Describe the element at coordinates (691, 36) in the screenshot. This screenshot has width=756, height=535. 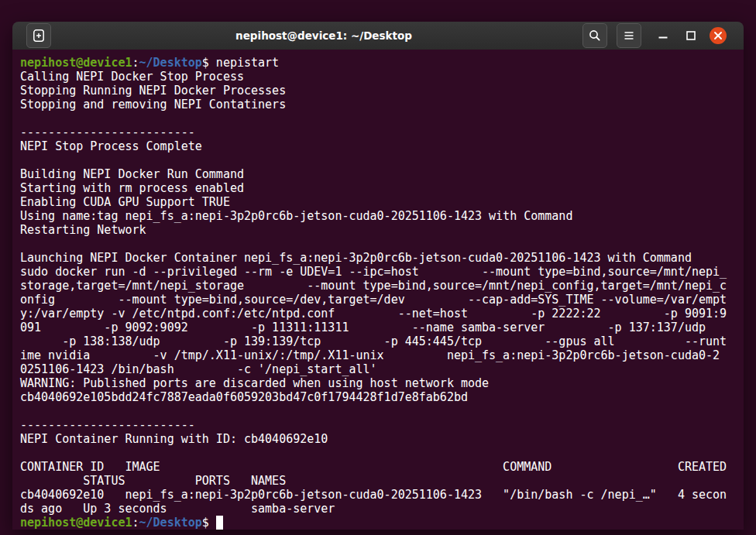
I see `maximize-icon` at that location.